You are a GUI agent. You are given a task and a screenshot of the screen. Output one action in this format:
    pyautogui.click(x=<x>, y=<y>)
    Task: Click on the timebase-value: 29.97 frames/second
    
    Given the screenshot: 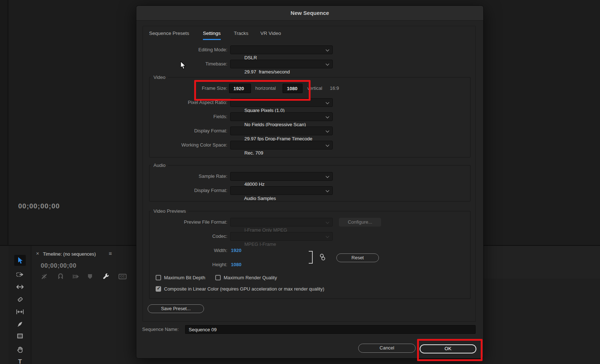 What is the action you would take?
    pyautogui.click(x=267, y=72)
    